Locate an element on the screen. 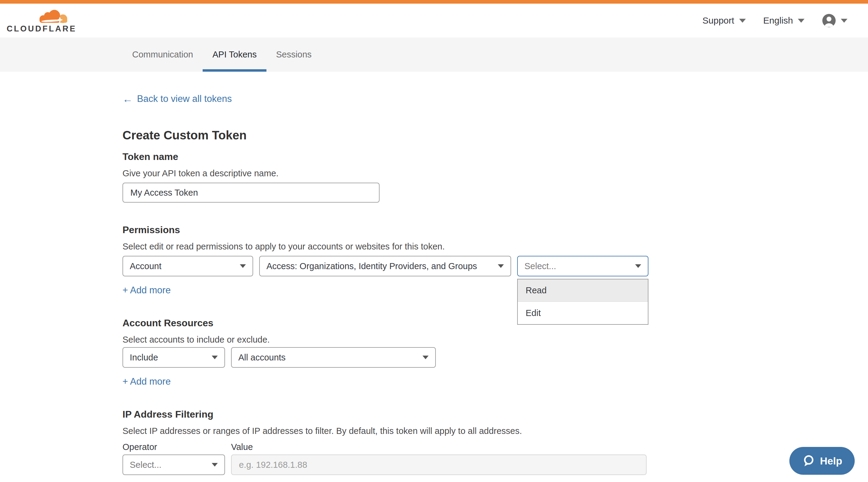 Image resolution: width=868 pixels, height=482 pixels. account-resources-heading: Account Resources is located at coordinates (495, 323).